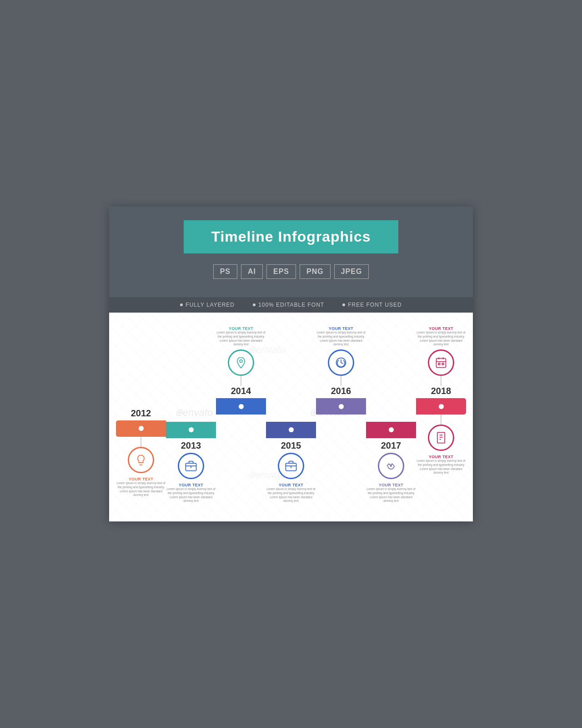 The width and height of the screenshot is (582, 728). What do you see at coordinates (241, 381) in the screenshot?
I see `line-2014-top` at bounding box center [241, 381].